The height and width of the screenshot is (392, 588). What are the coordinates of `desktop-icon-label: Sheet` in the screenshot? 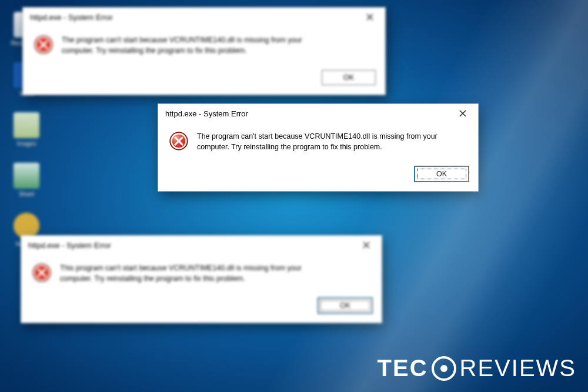 It's located at (26, 195).